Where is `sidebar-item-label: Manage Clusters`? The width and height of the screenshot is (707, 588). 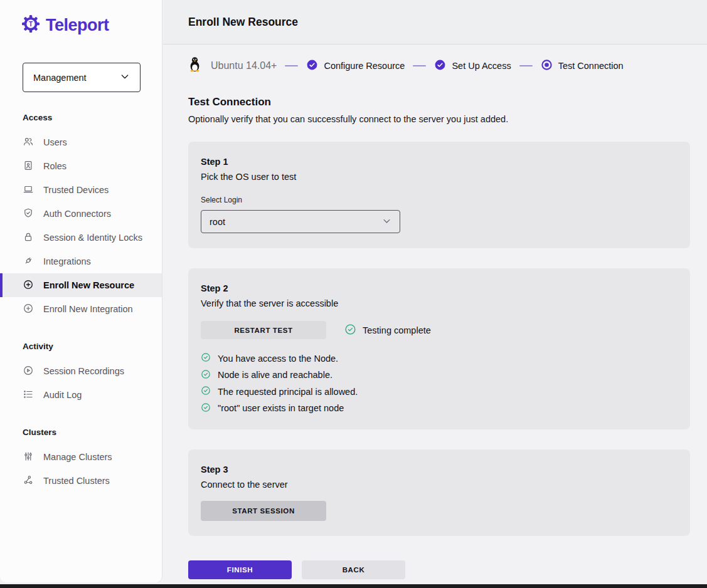 sidebar-item-label: Manage Clusters is located at coordinates (78, 457).